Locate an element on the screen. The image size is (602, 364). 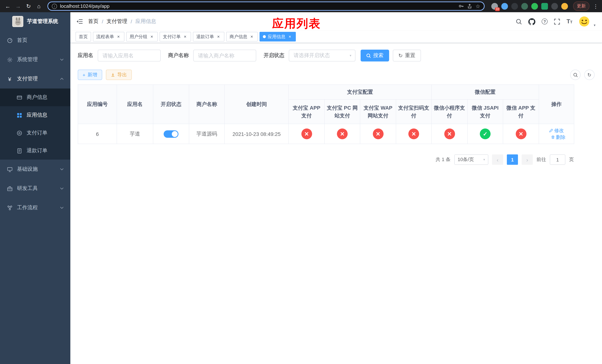
browser-update-button: 更新 is located at coordinates (581, 6).